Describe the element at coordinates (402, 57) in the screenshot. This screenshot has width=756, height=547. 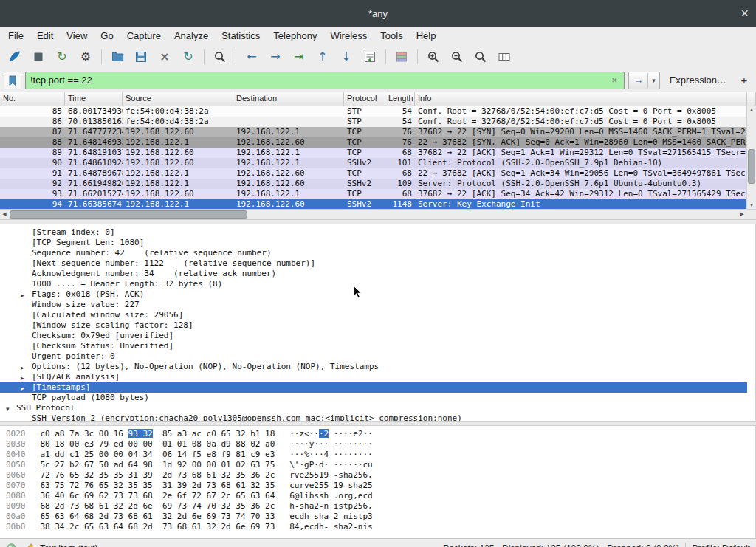
I see `colorize-packets-button` at that location.